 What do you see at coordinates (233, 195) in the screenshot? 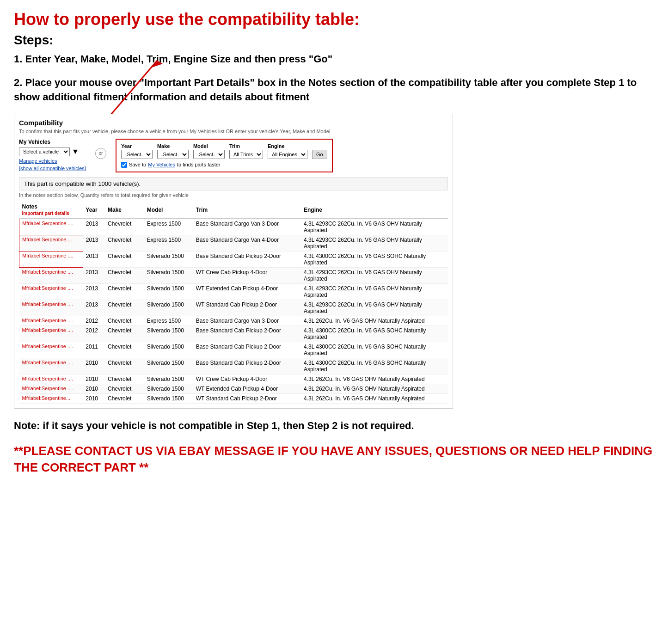
I see `quantity-note: In the notes section below, Quantity ref…` at bounding box center [233, 195].